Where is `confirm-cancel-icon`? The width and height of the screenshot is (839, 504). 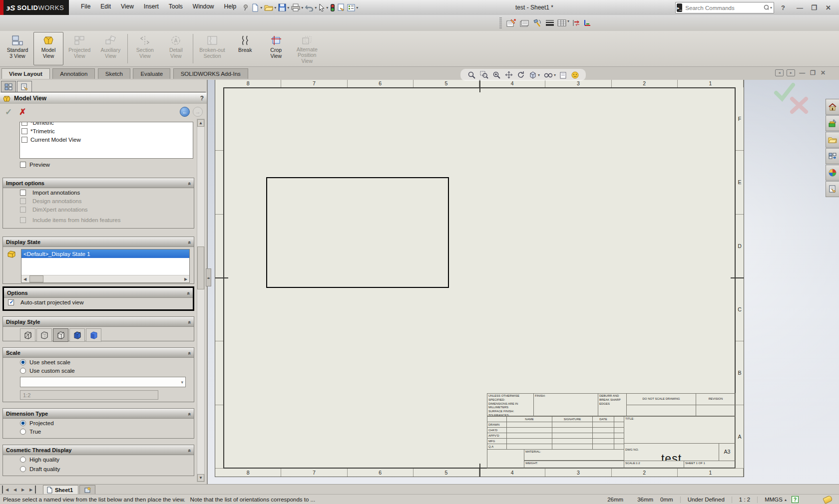
confirm-cancel-icon is located at coordinates (799, 105).